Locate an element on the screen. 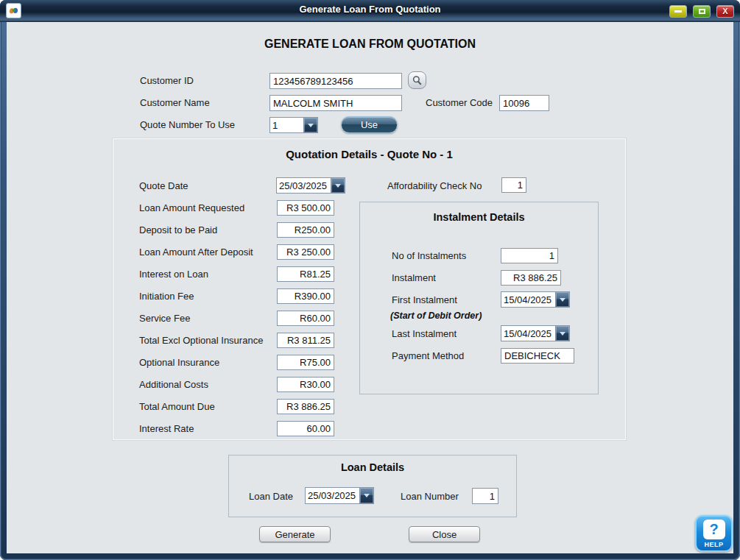 The image size is (740, 560). question-mark-icon: ? is located at coordinates (714, 530).